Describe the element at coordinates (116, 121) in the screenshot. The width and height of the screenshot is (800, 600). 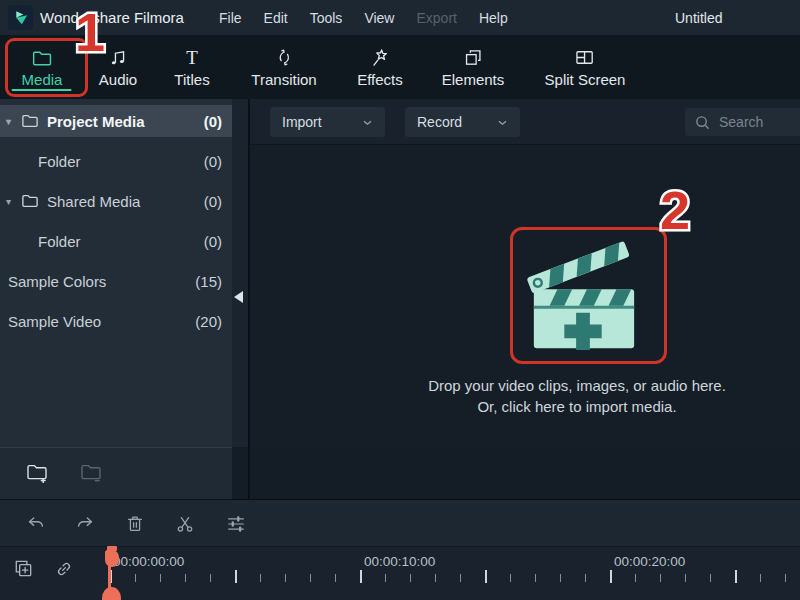
I see `sidebar-item-project-media: ▾ Project Media (0)` at that location.